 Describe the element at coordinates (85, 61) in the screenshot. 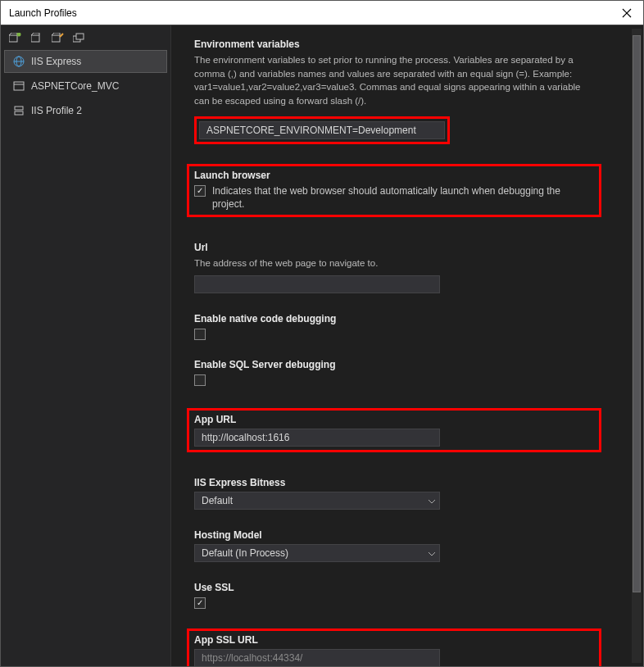

I see `profile-iis-express: IIS Express` at that location.